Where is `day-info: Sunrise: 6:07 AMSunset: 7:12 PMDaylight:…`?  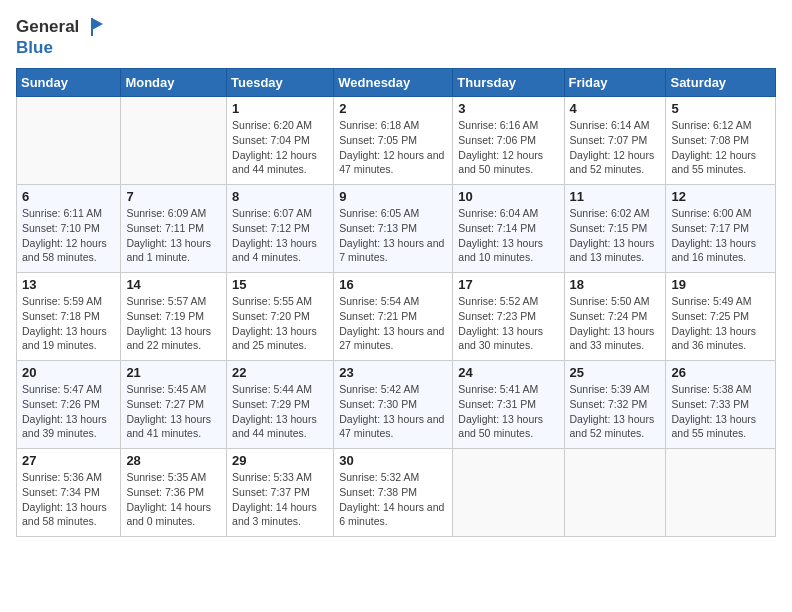 day-info: Sunrise: 6:07 AMSunset: 7:12 PMDaylight:… is located at coordinates (280, 236).